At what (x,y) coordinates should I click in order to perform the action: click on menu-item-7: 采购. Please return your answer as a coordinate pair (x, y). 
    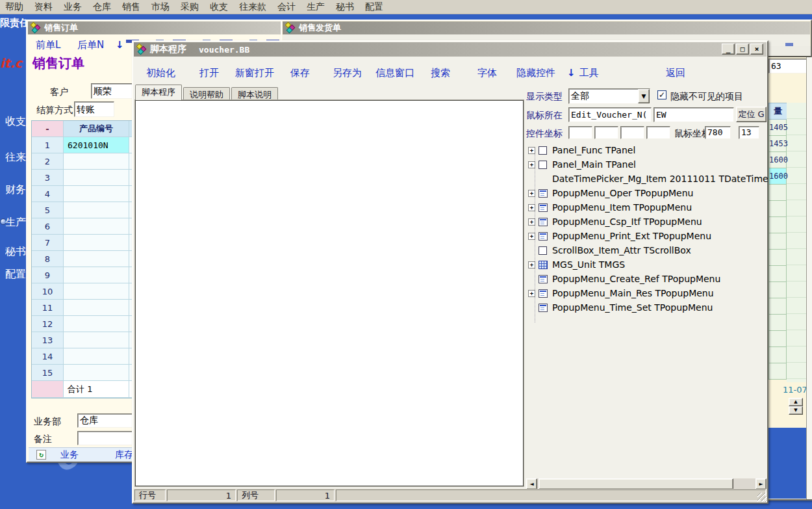
    Looking at the image, I should click on (190, 7).